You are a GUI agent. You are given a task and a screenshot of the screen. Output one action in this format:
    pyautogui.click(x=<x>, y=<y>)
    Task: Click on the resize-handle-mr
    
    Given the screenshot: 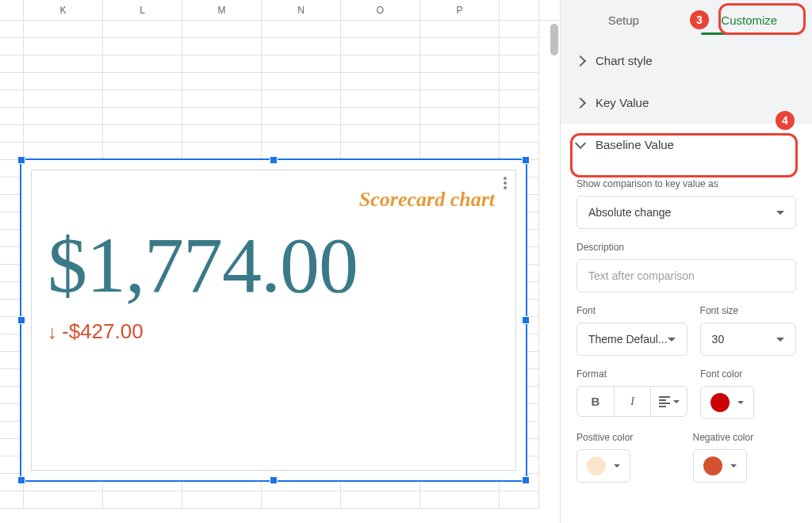 What is the action you would take?
    pyautogui.click(x=526, y=320)
    